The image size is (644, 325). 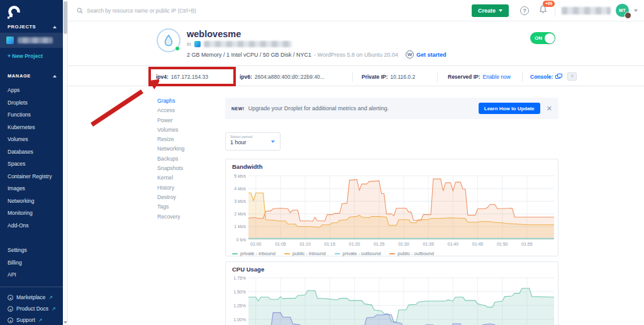 I want to click on sidebar-item-spaces: Spaces, so click(x=30, y=164).